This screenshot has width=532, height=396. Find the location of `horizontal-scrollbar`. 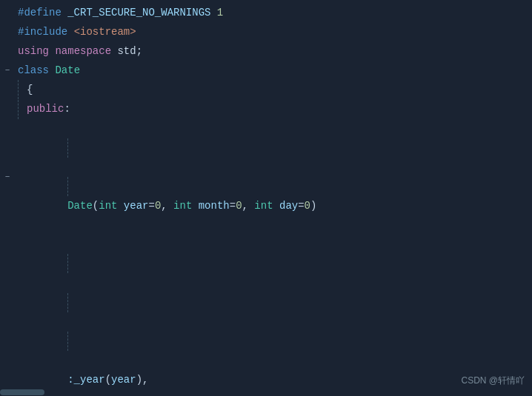

horizontal-scrollbar is located at coordinates (266, 392).